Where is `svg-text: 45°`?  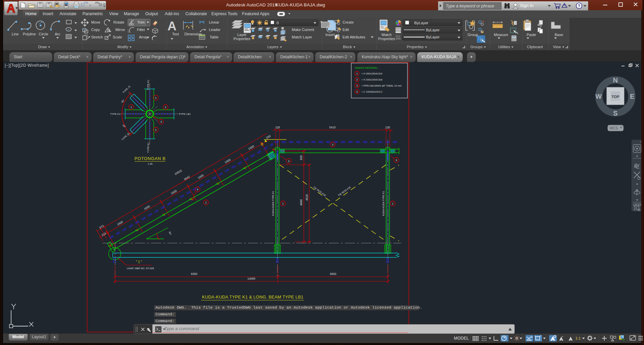
svg-text: 45° is located at coordinates (123, 101).